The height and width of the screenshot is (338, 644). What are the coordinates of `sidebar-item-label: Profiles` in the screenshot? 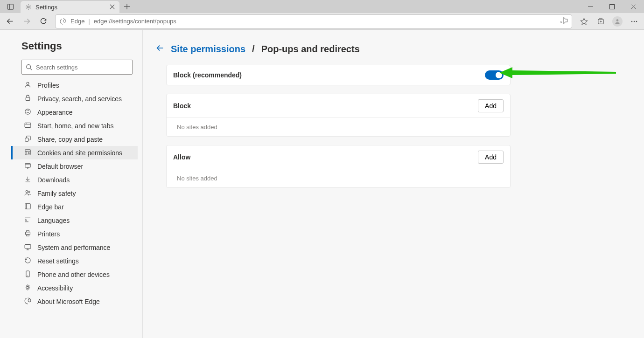 It's located at (49, 85).